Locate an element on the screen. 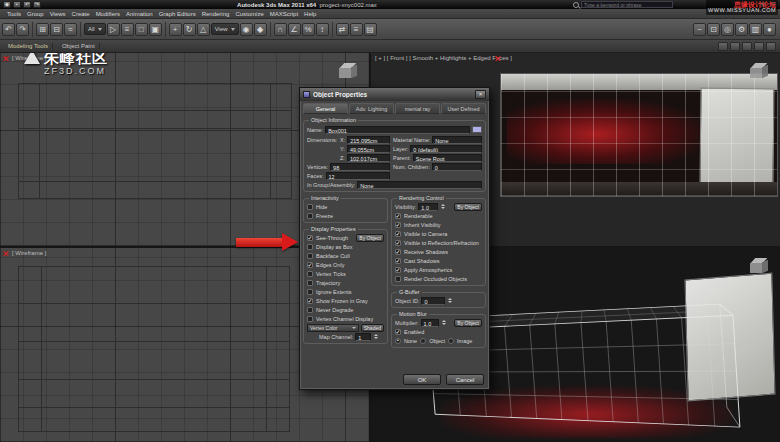  checkbox-row-apply-atmospherics: ✓ Apply Atmospherics is located at coordinates (438, 270).